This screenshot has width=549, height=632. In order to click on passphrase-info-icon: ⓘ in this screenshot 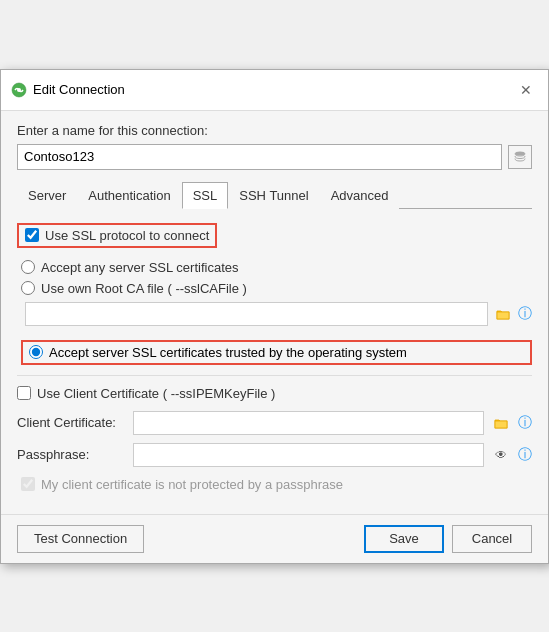, I will do `click(525, 455)`.